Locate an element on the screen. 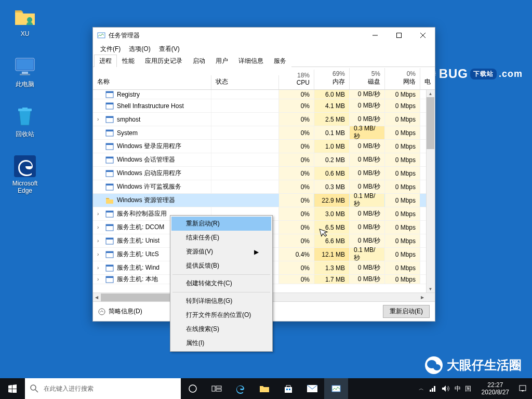 The width and height of the screenshot is (532, 399). taskbar-store is located at coordinates (288, 389).